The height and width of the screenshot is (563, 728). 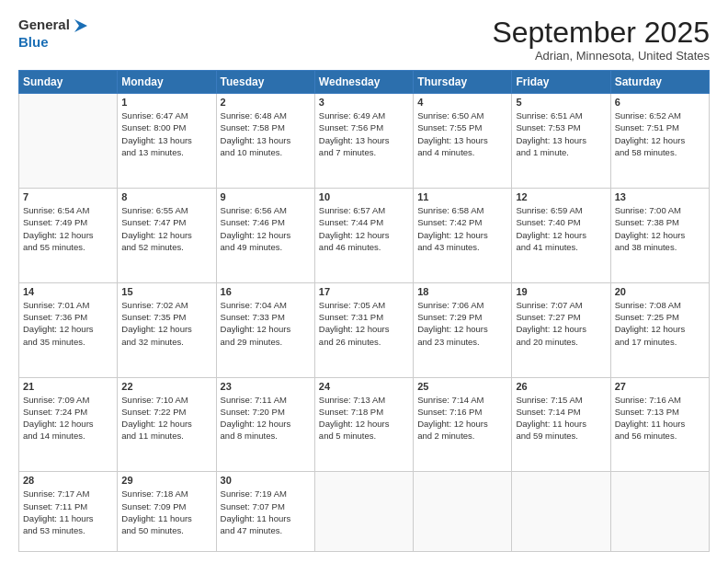 I want to click on table-row: 9Sunrise: 6:56 AMSunset: 7:46 PMDaylight…, so click(x=265, y=236).